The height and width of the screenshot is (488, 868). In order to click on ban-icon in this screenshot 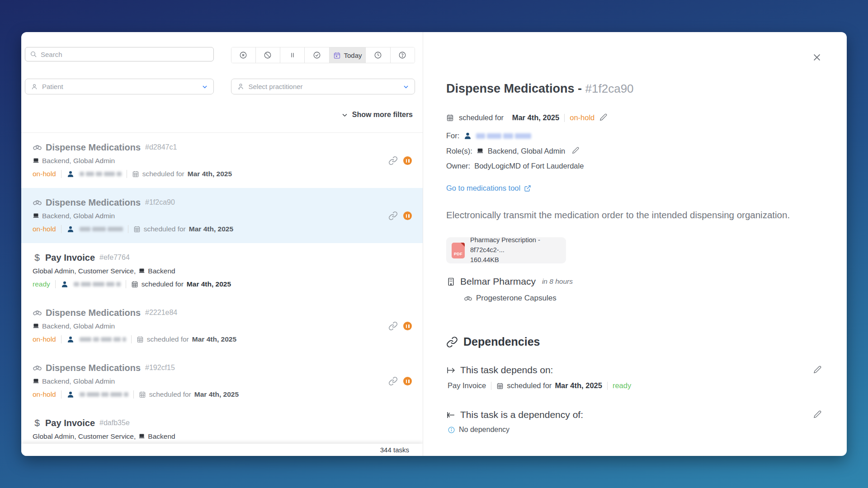, I will do `click(268, 55)`.